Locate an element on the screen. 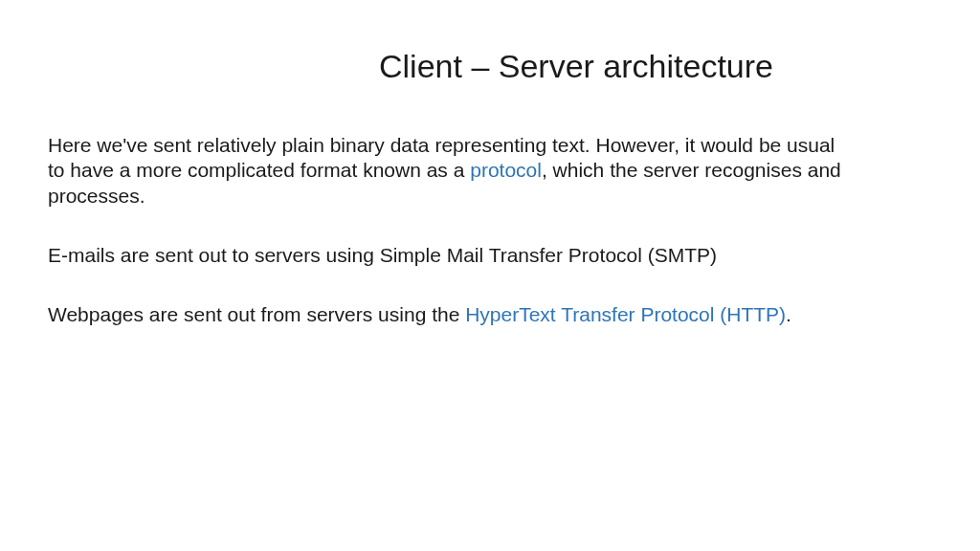  paragraph-1: Here we've sent relatively plain binary … is located at coordinates (452, 170).